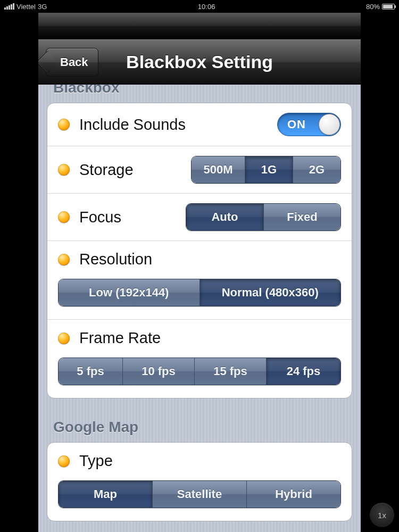  Describe the element at coordinates (200, 94) in the screenshot. I see `section-header-blackbox: Blackbox` at that location.